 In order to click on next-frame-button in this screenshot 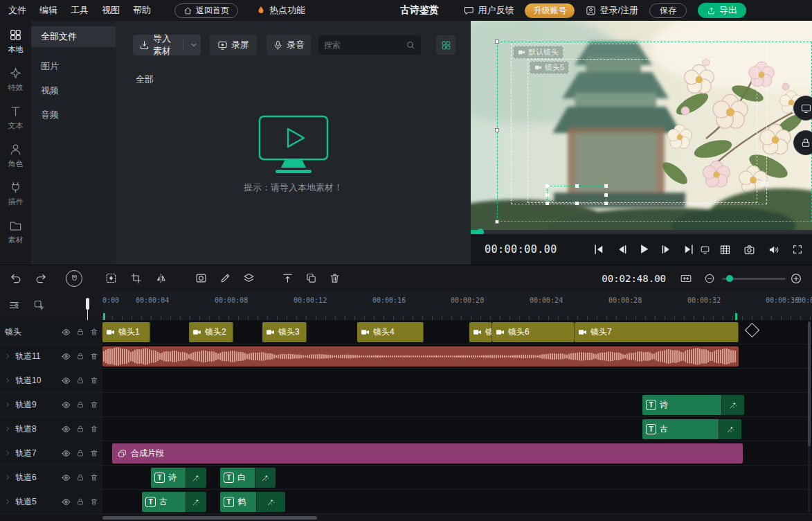, I will do `click(667, 249)`.